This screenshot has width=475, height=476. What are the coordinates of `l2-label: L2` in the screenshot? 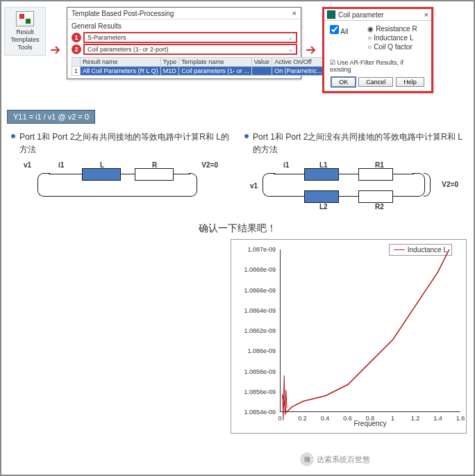 It's located at (324, 207).